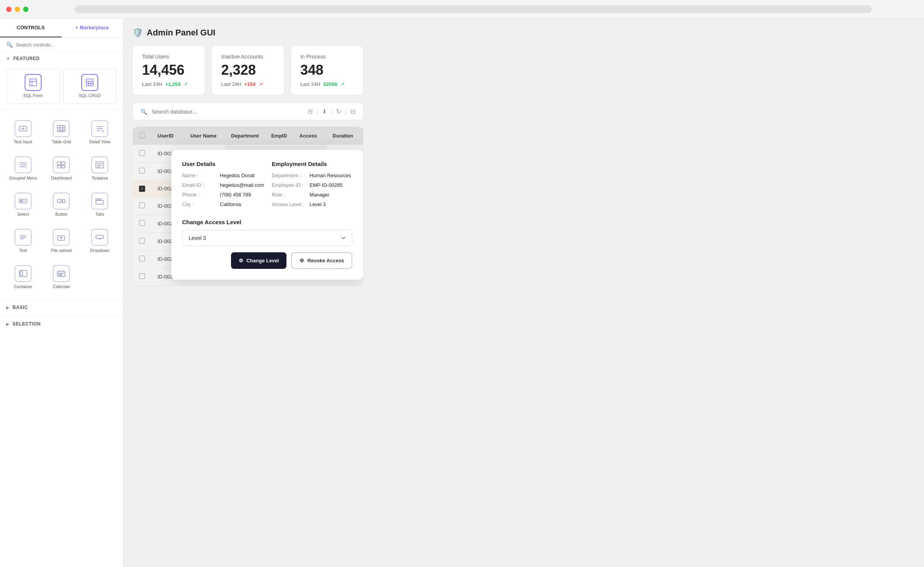 This screenshot has height=567, width=924. Describe the element at coordinates (473, 9) in the screenshot. I see `titlebar-search-bar` at that location.